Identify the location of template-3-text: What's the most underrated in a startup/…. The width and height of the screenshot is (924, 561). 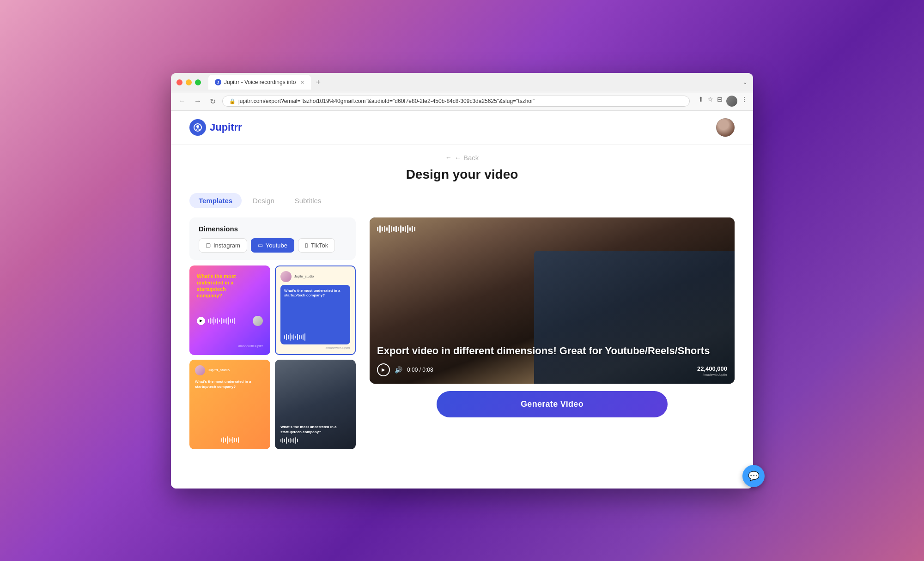
(230, 406).